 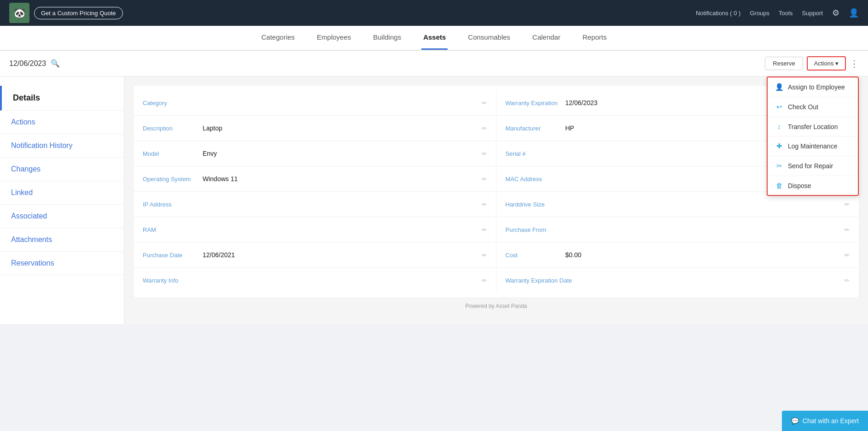 What do you see at coordinates (816, 87) in the screenshot?
I see `action-assign-employee-label: Assign to Employee` at bounding box center [816, 87].